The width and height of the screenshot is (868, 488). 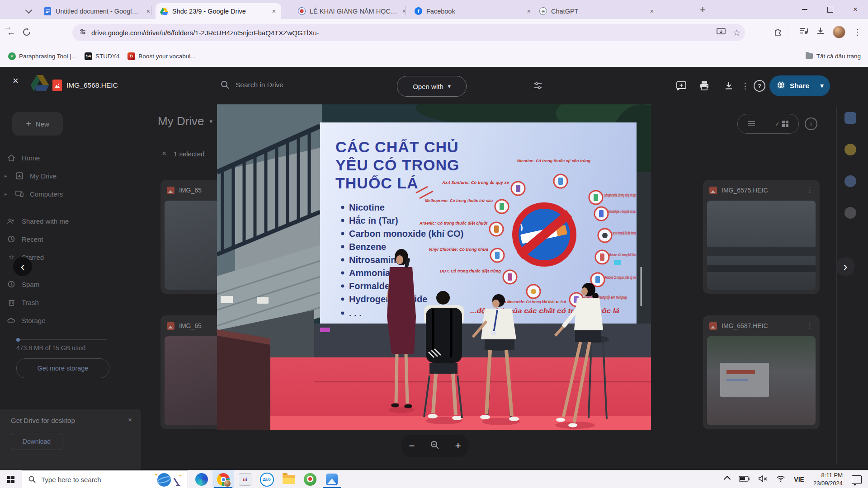 What do you see at coordinates (71, 480) in the screenshot?
I see `search-placeholder: Type here to search` at bounding box center [71, 480].